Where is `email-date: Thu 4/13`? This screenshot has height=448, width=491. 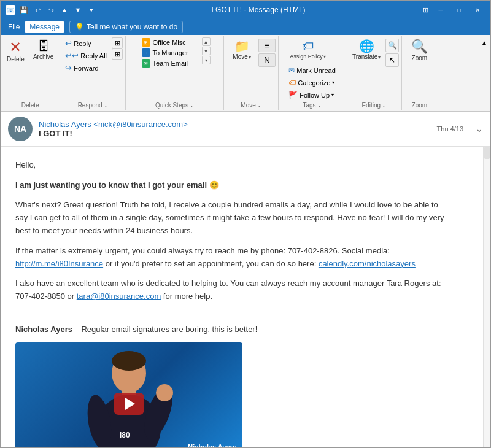 email-date: Thu 4/13 is located at coordinates (450, 129).